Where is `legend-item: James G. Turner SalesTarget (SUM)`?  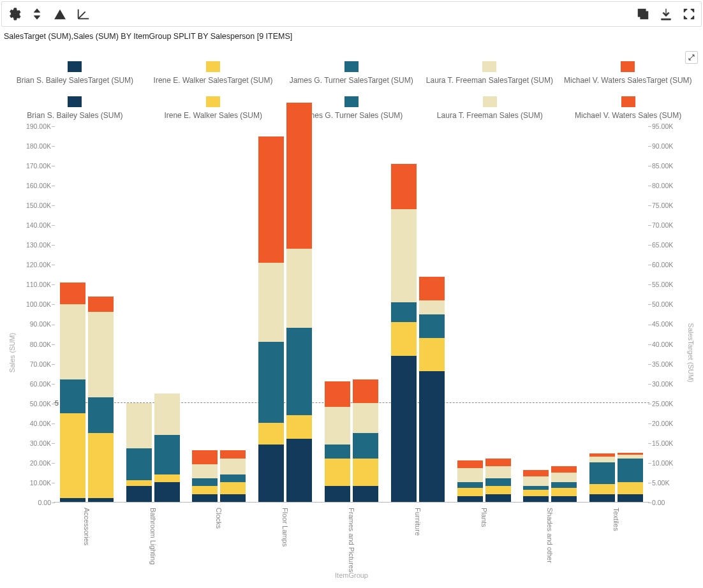
legend-item: James G. Turner SalesTarget (SUM) is located at coordinates (352, 73).